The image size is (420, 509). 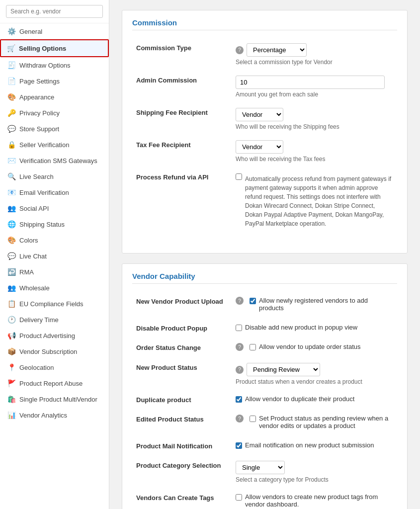 What do you see at coordinates (37, 177) in the screenshot?
I see `sidebar-label-live-search: Live Search` at bounding box center [37, 177].